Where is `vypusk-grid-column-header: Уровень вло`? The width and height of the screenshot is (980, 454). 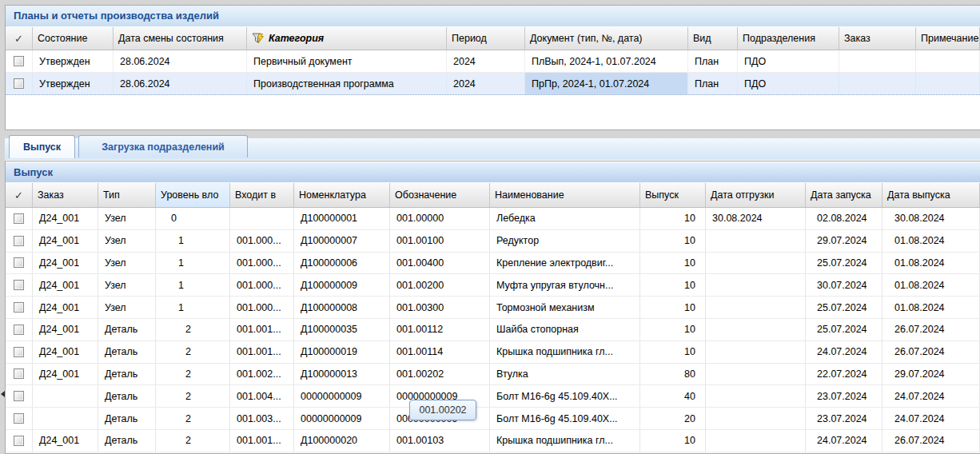
vypusk-grid-column-header: Уровень вло is located at coordinates (193, 195).